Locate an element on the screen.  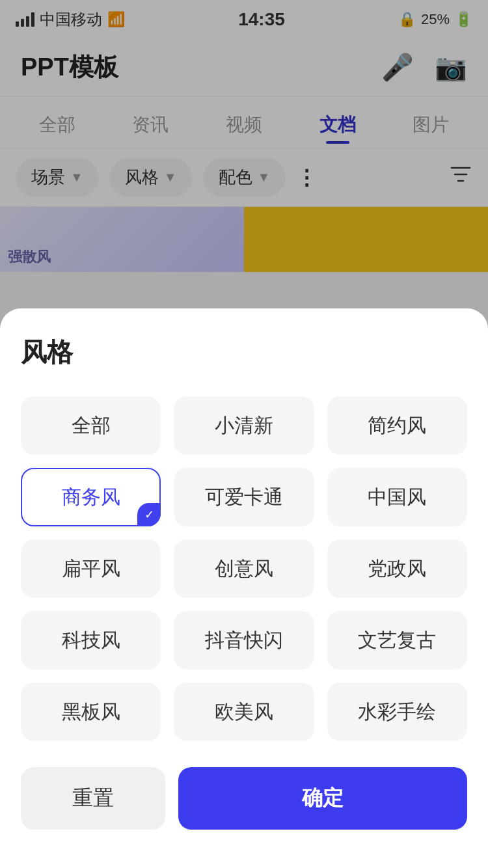
style-watercolor-button: 水彩手绘 ✓ is located at coordinates (397, 712).